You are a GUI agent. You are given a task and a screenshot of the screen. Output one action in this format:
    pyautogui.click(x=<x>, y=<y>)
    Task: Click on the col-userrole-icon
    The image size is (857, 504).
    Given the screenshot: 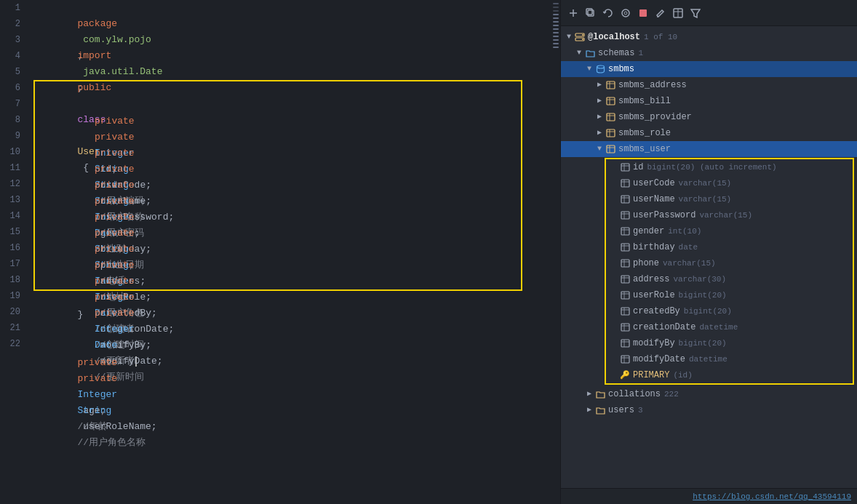 What is the action you would take?
    pyautogui.click(x=625, y=295)
    